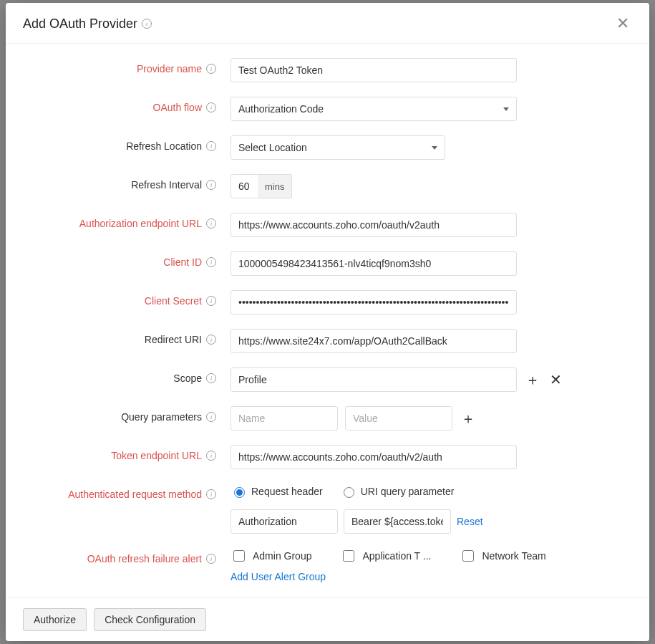 The width and height of the screenshot is (655, 644). What do you see at coordinates (503, 556) in the screenshot?
I see `checkbox-network-team: Network Team` at bounding box center [503, 556].